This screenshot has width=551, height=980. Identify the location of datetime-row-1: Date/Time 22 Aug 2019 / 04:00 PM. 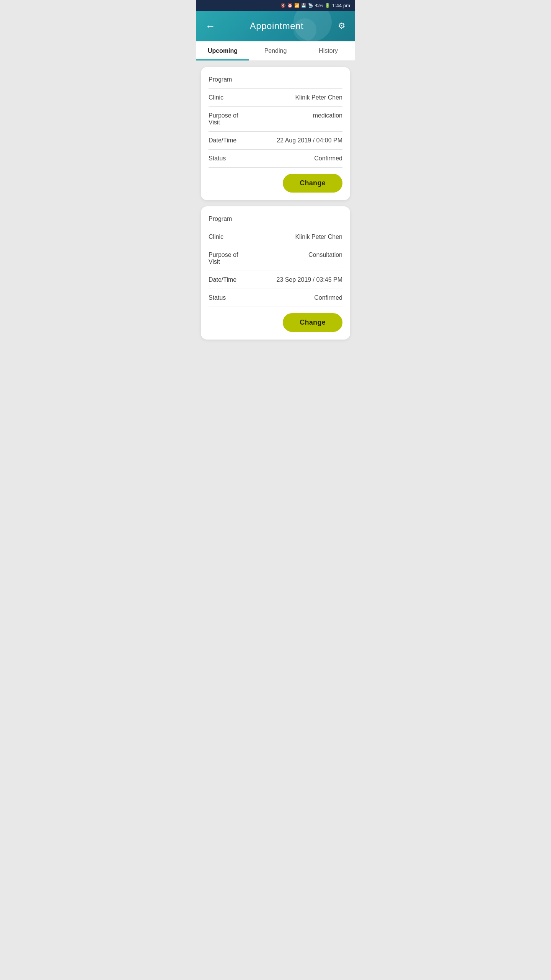
(276, 141).